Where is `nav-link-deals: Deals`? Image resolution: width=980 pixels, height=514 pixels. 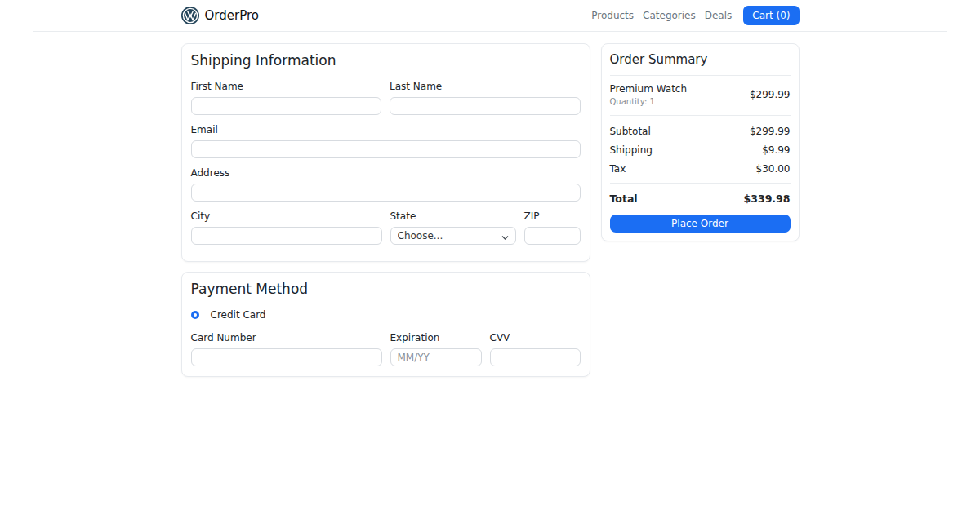
nav-link-deals: Deals is located at coordinates (719, 16).